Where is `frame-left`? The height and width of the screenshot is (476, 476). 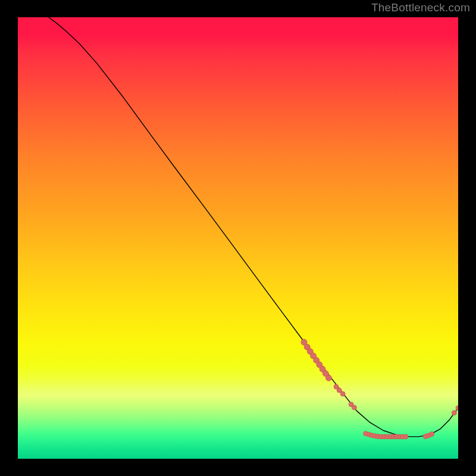
frame-left is located at coordinates (9, 238).